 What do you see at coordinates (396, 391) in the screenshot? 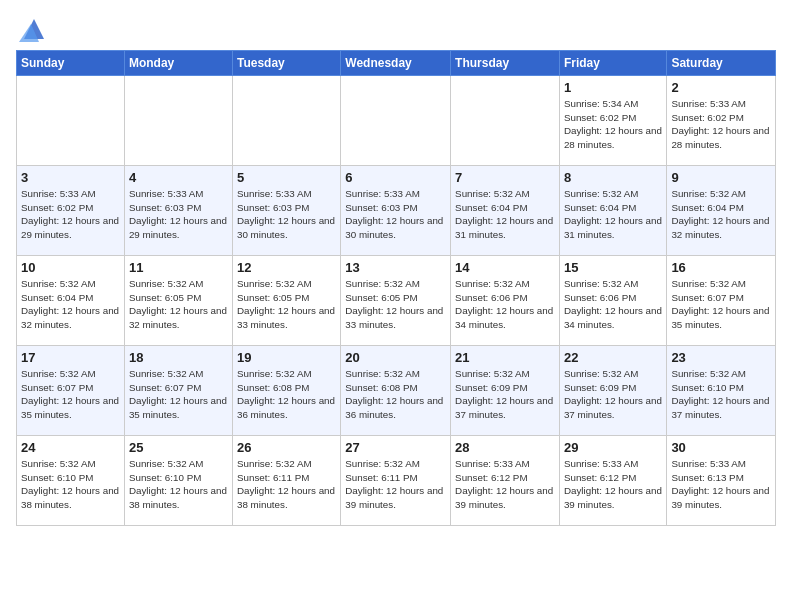
I see `week-row-4: 17Sunrise: 5:32 AMSunset: 6:07 PMDayligh…` at bounding box center [396, 391].